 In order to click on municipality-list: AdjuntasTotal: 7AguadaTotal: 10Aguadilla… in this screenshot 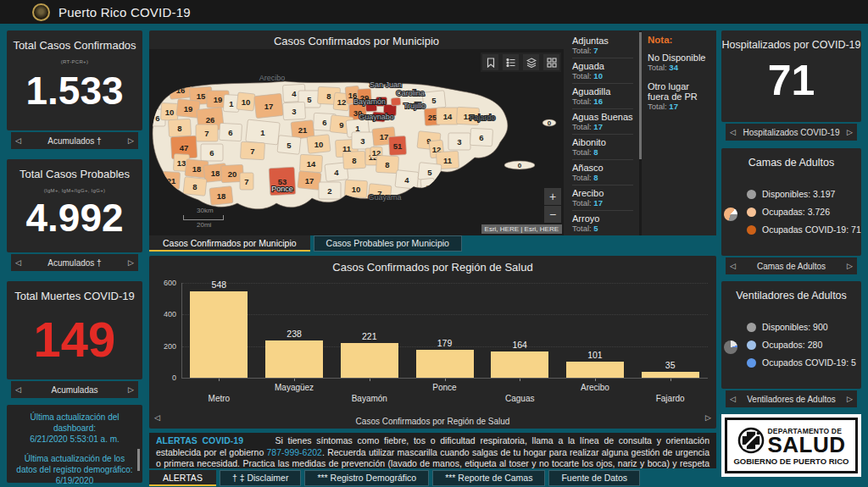, I will do `click(601, 133)`.